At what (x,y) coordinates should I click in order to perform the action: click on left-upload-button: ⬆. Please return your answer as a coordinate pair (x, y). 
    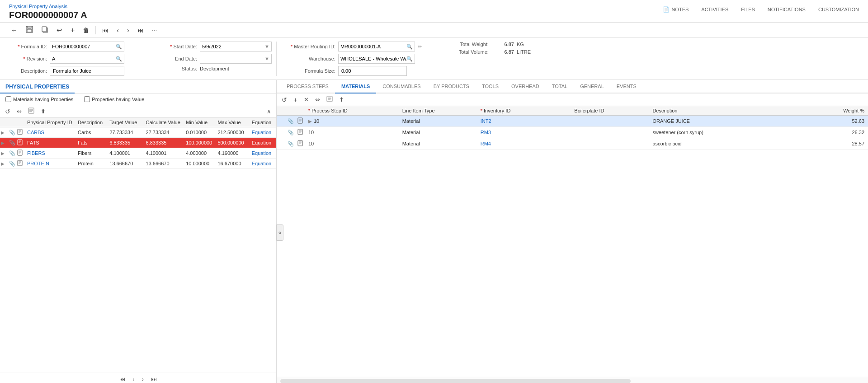
    Looking at the image, I should click on (43, 111).